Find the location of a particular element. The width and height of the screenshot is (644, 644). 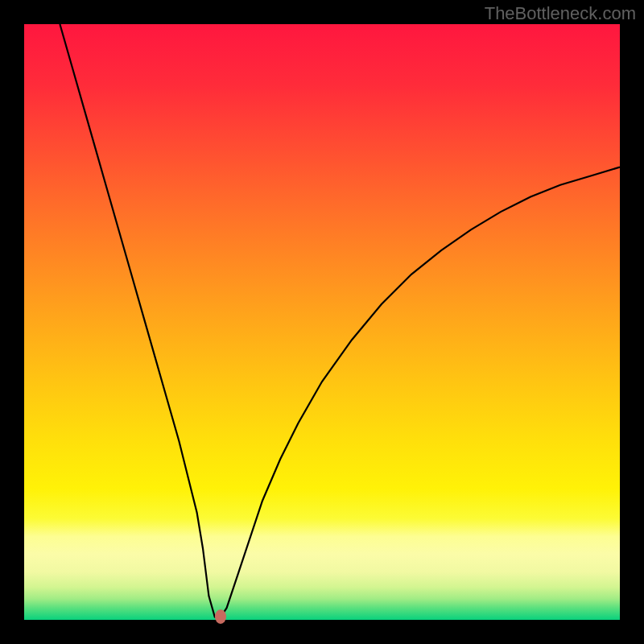

watermark-text: TheBottleneck.com is located at coordinates (560, 14).